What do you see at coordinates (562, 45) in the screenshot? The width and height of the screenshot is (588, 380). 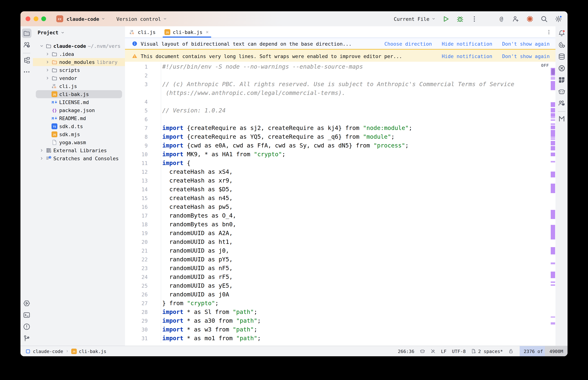 I see `ai-assistant-icon` at bounding box center [562, 45].